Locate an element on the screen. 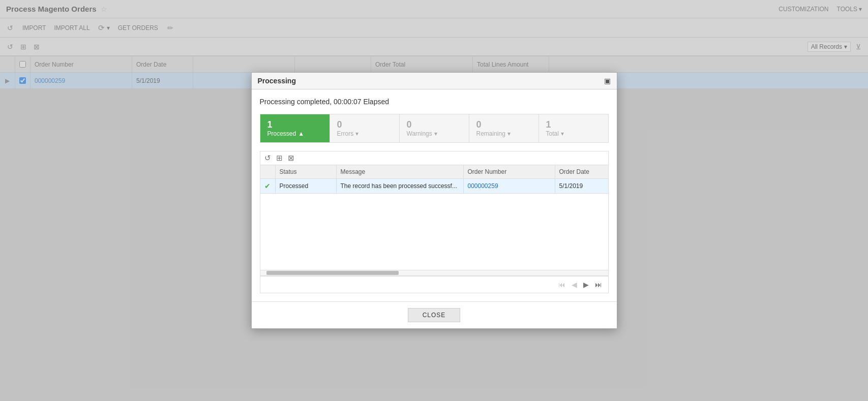  inner-row-check-cell: ✔ is located at coordinates (268, 186).